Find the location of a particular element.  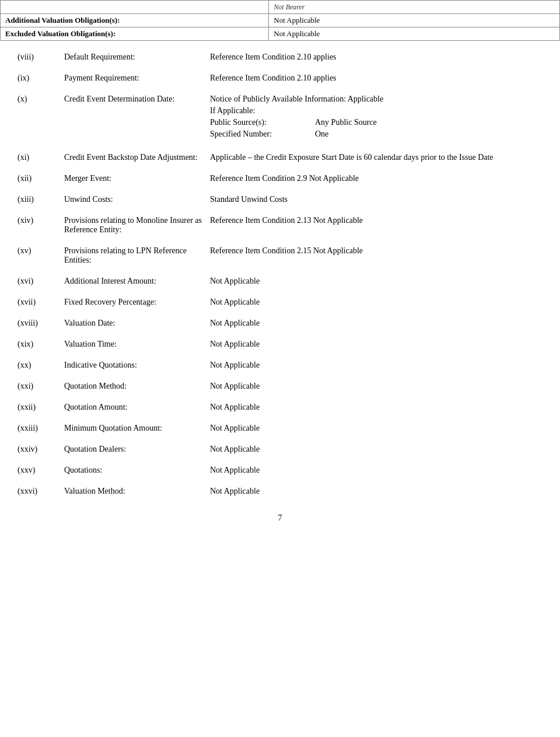

row-x: (x) Credit Event Determination Date: Not… is located at coordinates (280, 118).